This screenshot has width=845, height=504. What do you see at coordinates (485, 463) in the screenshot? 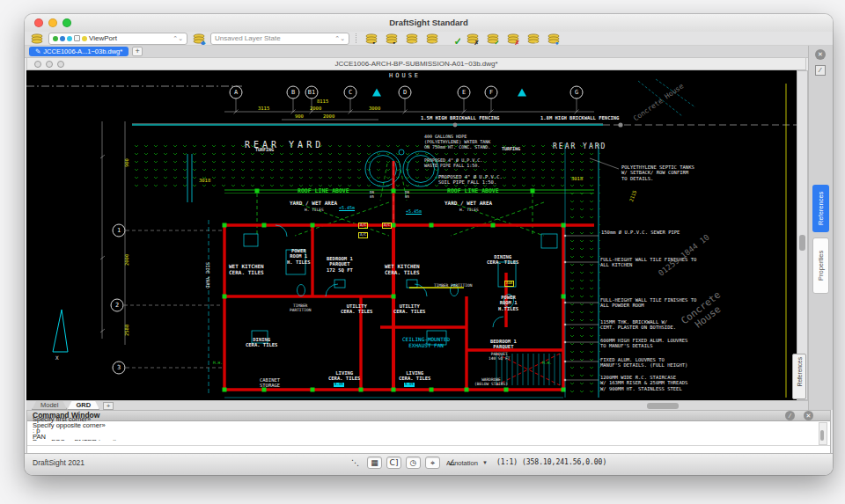
I see `chevron-down-icon: ▼` at bounding box center [485, 463].